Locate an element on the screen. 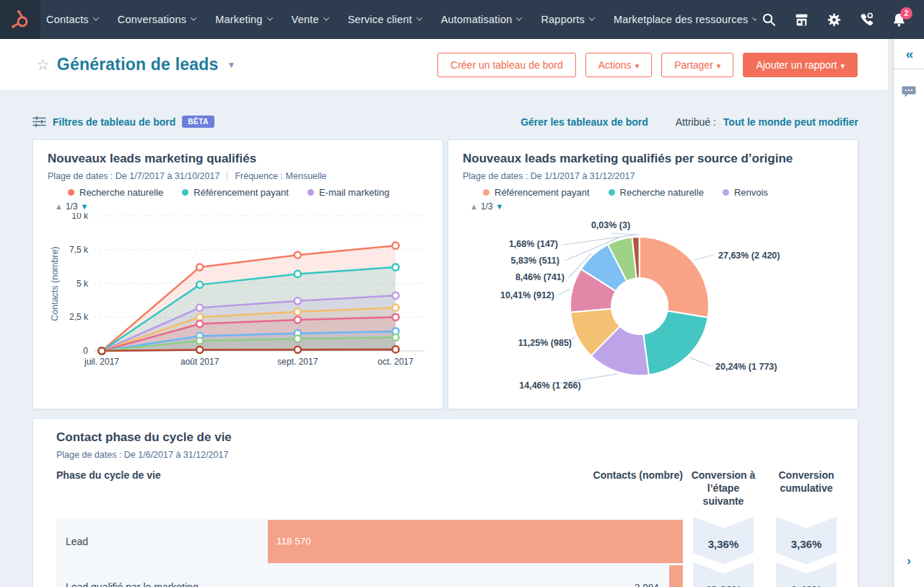  manage-dashboards-link: Gérer les tableaux de bord is located at coordinates (585, 122).